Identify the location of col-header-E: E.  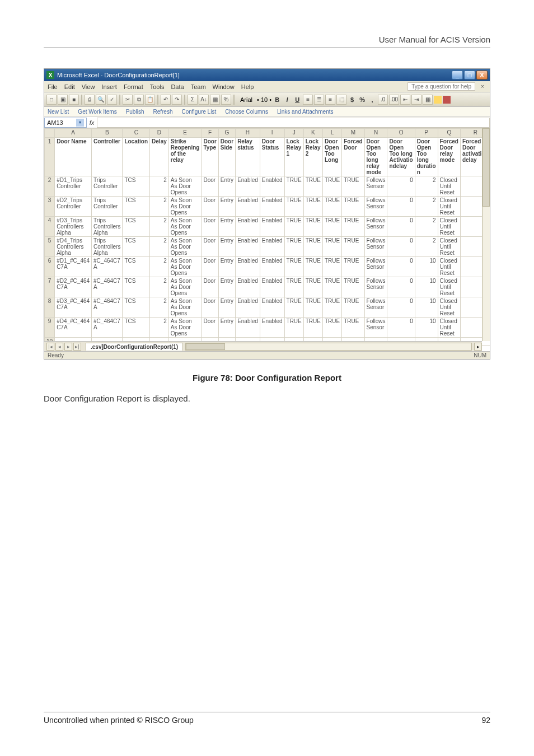
(185, 133).